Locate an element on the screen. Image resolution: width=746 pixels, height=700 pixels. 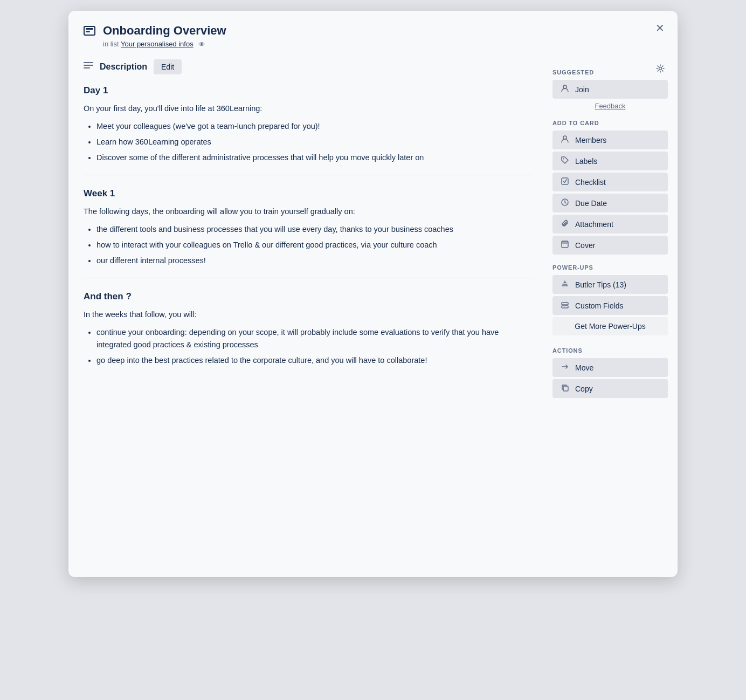
header-text: Onboarding Overview in list Your persona… is located at coordinates (383, 36).